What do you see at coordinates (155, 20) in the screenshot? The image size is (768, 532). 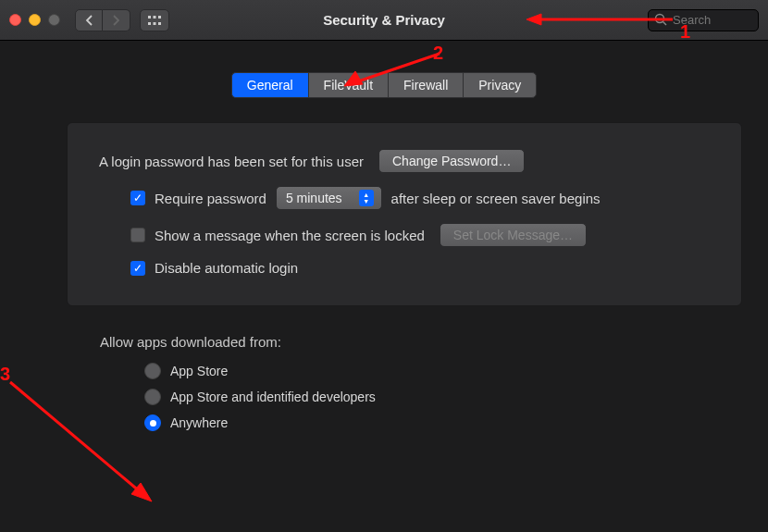 I see `show-all-button` at bounding box center [155, 20].